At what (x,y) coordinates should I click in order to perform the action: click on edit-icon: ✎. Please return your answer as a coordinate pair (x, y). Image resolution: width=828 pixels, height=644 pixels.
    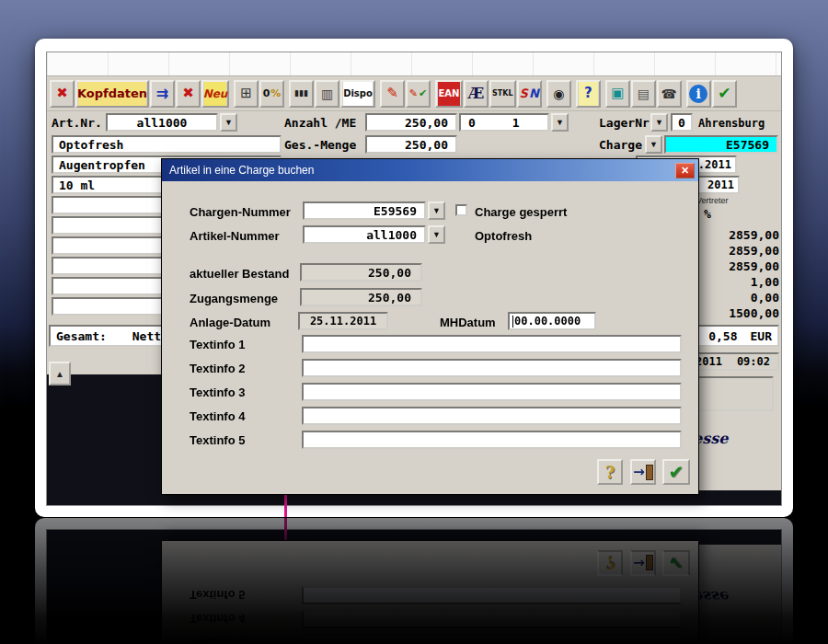
    Looking at the image, I should click on (392, 94).